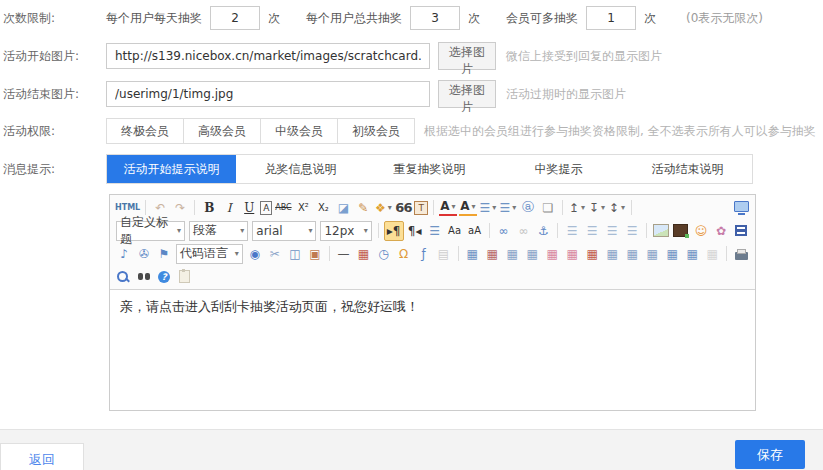 This screenshot has width=823, height=470. Describe the element at coordinates (548, 208) in the screenshot. I see `new-document-icon: ❏` at that location.